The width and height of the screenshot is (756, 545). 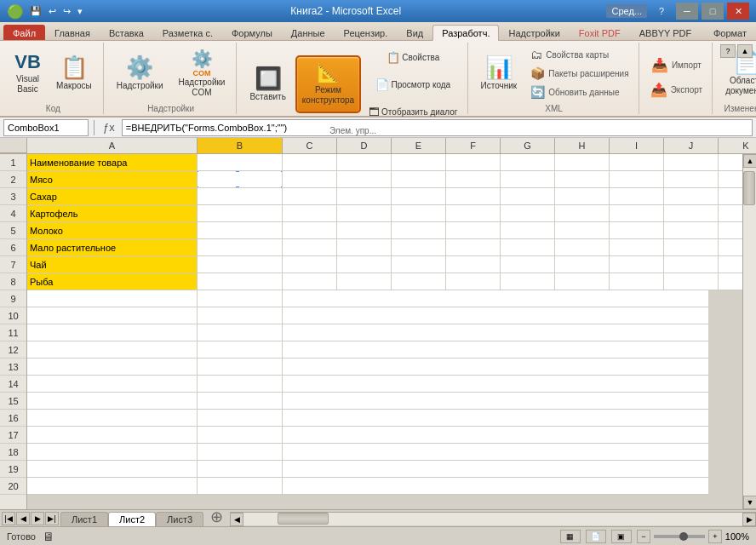 I want to click on cell-b11, so click(x=240, y=333).